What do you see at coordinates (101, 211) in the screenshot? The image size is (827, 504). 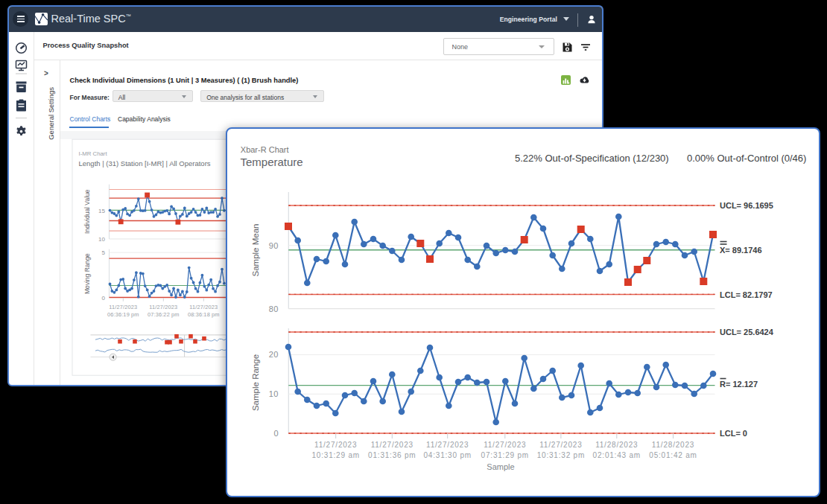 I see `svg-text: 15` at bounding box center [101, 211].